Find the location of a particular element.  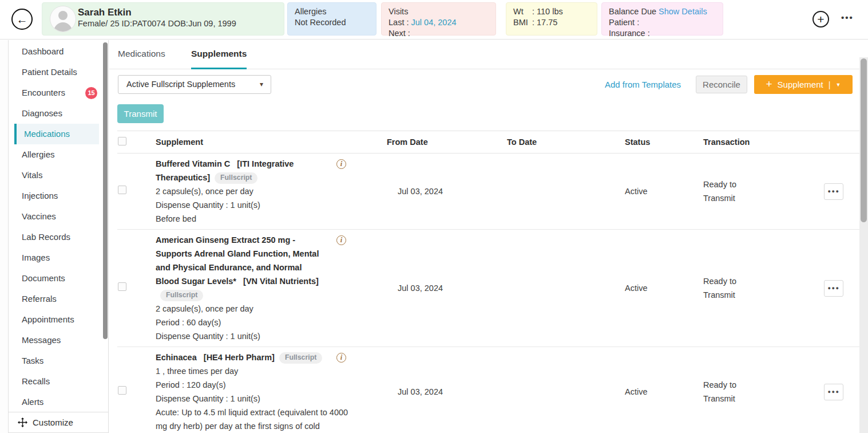

weight-row: Wt: 110 lbs is located at coordinates (552, 11).